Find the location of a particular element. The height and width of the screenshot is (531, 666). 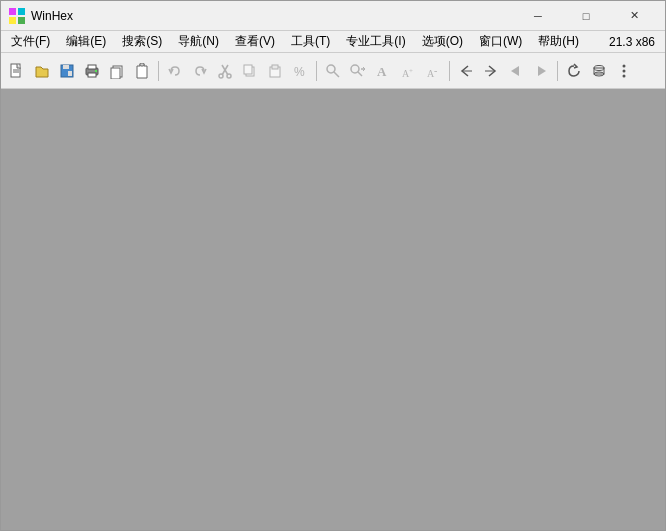

menu-search: 搜索(S) is located at coordinates (142, 42).